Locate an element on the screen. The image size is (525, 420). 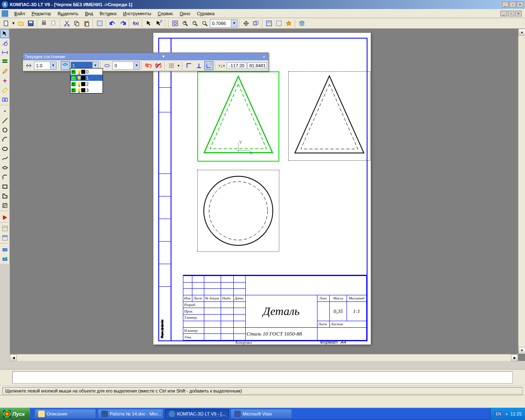
zoom-fit-button is located at coordinates (175, 23).